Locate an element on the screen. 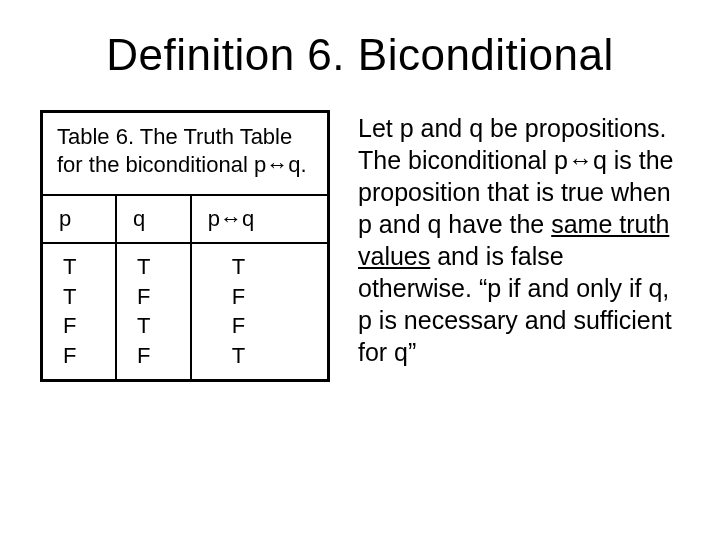  header-pq: p↔q is located at coordinates (260, 219).